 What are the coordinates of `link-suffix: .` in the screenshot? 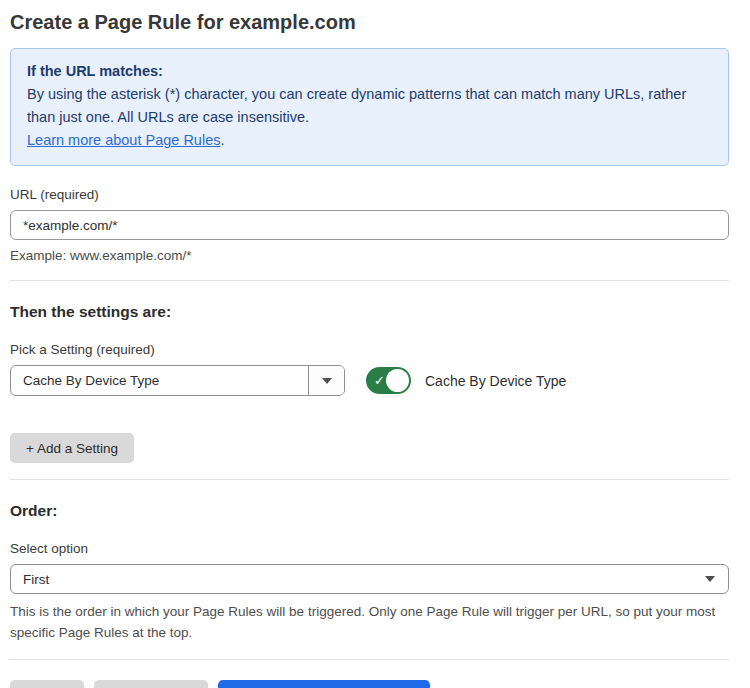 It's located at (222, 140).